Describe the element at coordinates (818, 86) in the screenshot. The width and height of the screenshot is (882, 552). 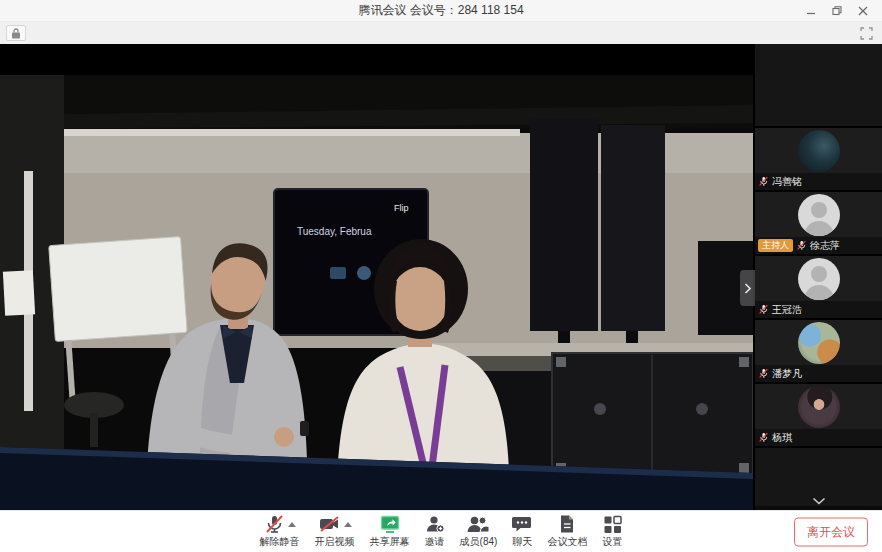
I see `participant-tile-partial` at that location.